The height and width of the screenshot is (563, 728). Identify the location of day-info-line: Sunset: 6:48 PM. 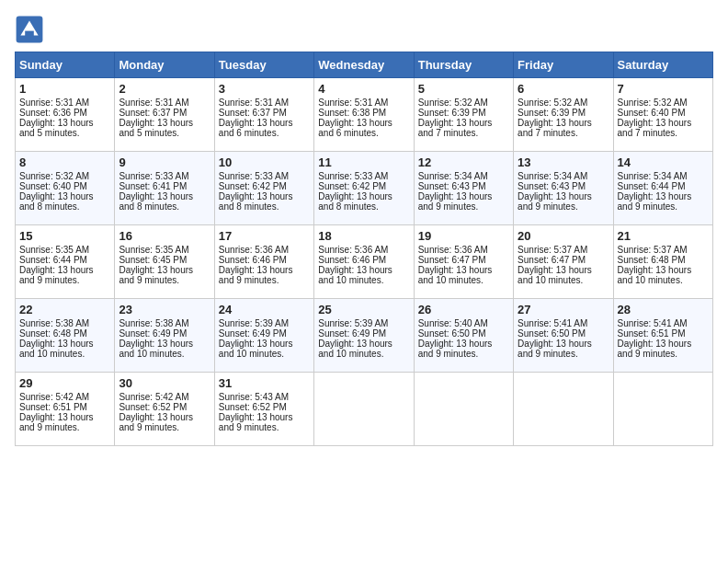
(664, 259).